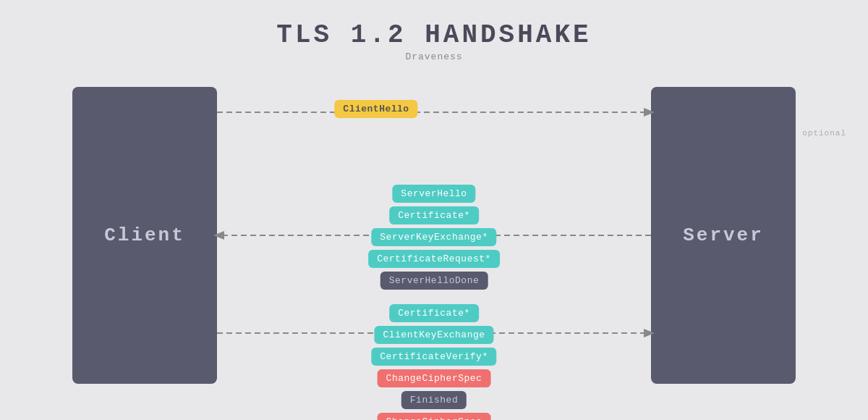 This screenshot has height=420, width=868. I want to click on header: TLS 1.2 HANDSHAKE Draveness, so click(434, 41).